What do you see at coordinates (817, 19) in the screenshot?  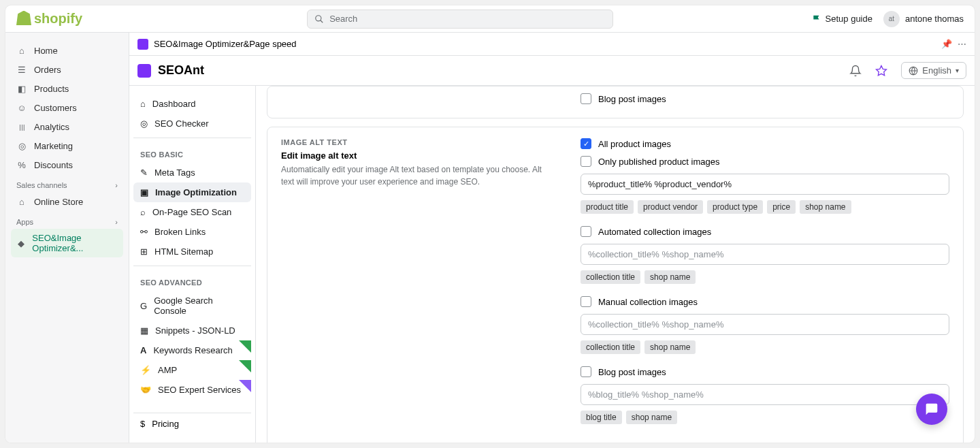 I see `flag-icon` at bounding box center [817, 19].